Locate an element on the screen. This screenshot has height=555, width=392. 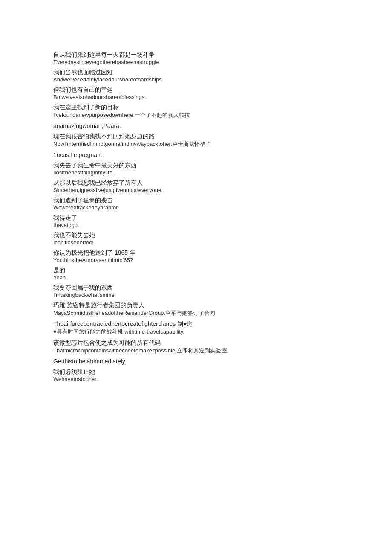
chinese-line-0: 自从我们来到这里每一天都是一场斗争 is located at coordinates (196, 55).